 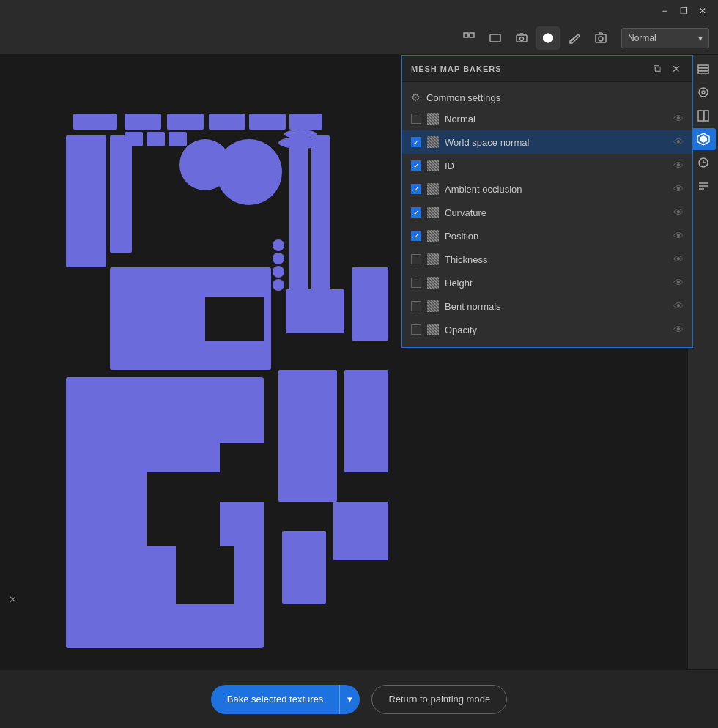 What do you see at coordinates (416, 119) in the screenshot?
I see `baker-checkbox-normal` at bounding box center [416, 119].